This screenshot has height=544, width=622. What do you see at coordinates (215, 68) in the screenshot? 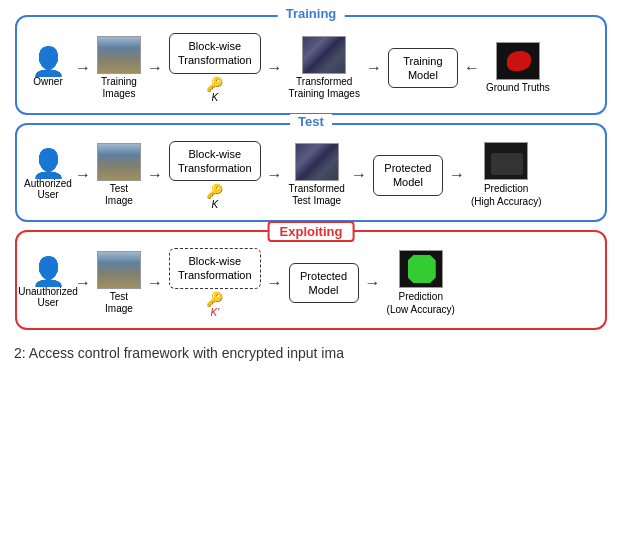
I see `blockwise-key-block: Block-wiseTransformation 🔑 K` at bounding box center [215, 68].